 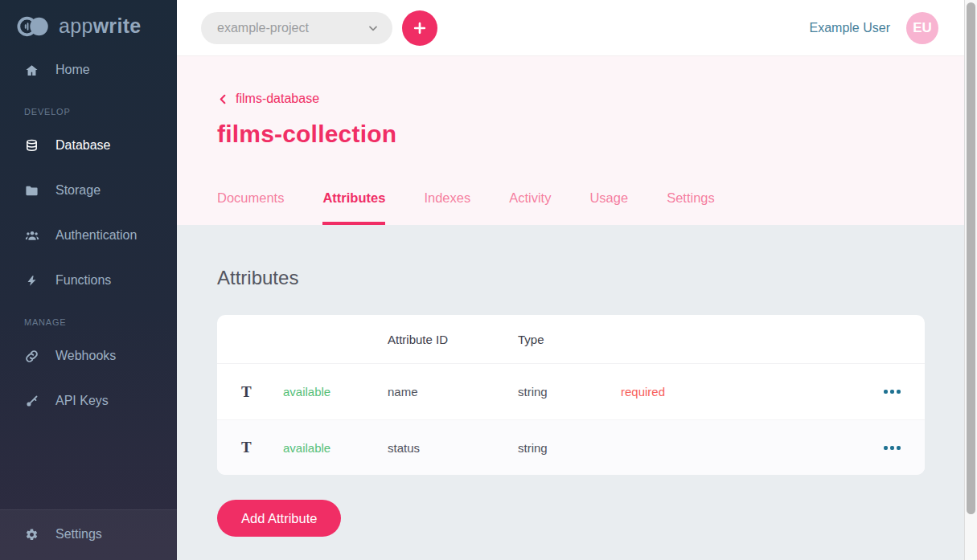 What do you see at coordinates (88, 322) in the screenshot?
I see `sidebar-section-manage: MANAGE` at bounding box center [88, 322].